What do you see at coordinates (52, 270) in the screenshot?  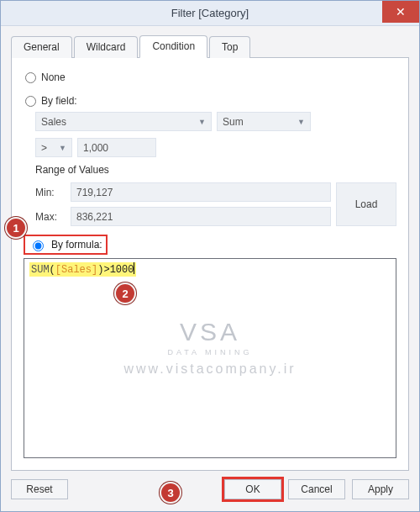 I see `formula-open: (` at bounding box center [52, 270].